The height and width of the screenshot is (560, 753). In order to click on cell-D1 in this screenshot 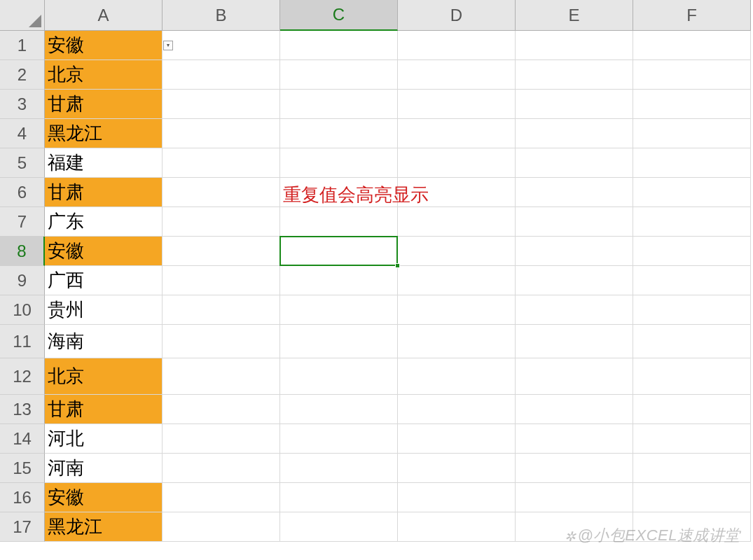, I will do `click(457, 46)`.